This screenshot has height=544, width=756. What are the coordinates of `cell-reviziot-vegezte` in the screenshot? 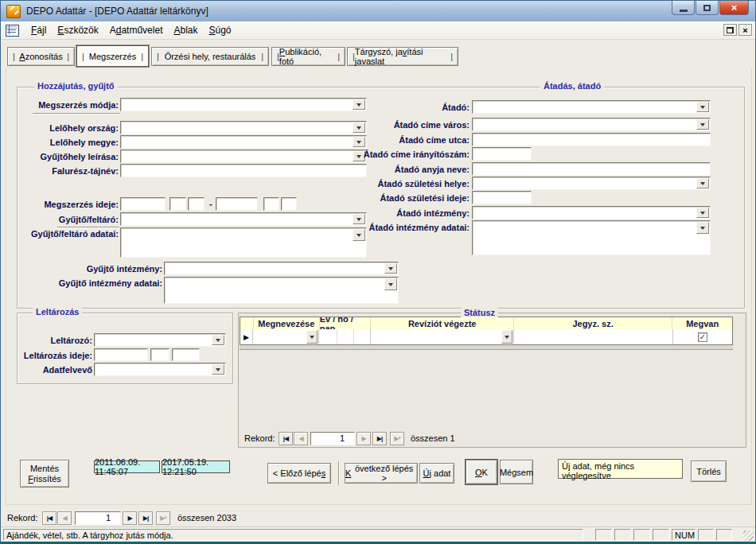 It's located at (442, 337).